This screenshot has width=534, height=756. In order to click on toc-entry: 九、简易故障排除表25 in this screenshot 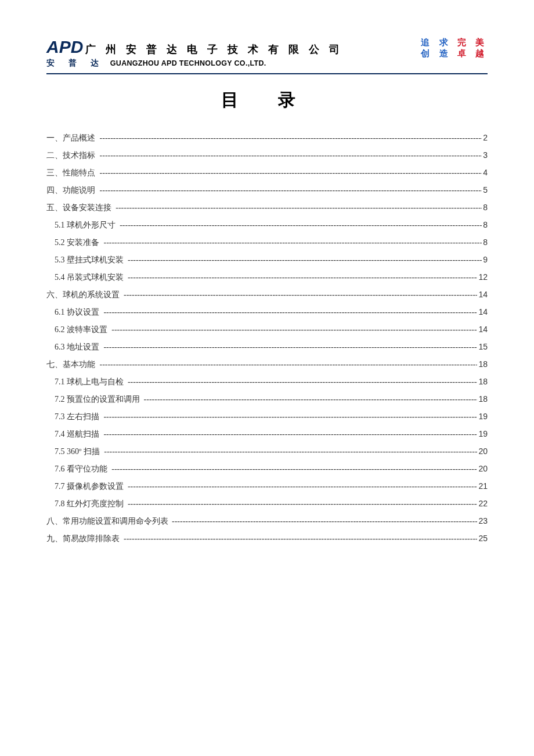, I will do `click(267, 539)`.